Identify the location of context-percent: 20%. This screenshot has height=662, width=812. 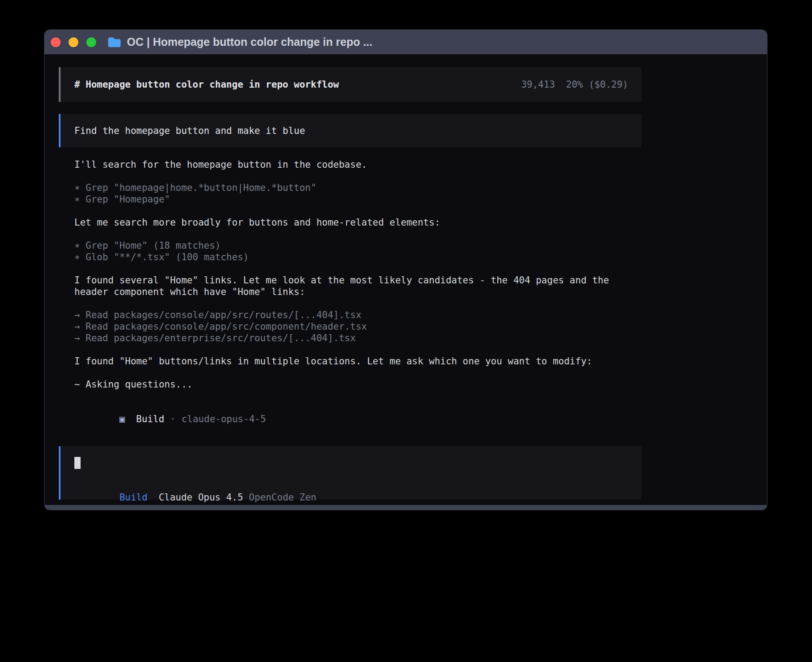
(575, 85).